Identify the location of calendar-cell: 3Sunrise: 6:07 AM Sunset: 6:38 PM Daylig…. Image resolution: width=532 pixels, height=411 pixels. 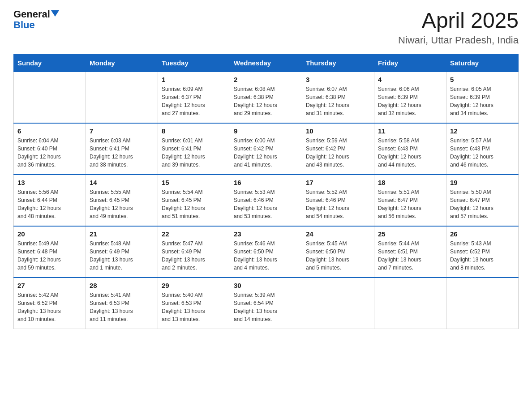
(339, 98).